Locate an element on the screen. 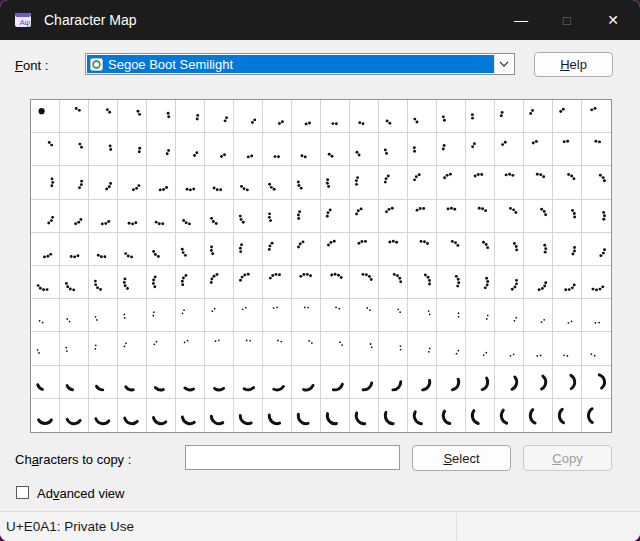 The width and height of the screenshot is (640, 541). select-button: Select is located at coordinates (462, 458).